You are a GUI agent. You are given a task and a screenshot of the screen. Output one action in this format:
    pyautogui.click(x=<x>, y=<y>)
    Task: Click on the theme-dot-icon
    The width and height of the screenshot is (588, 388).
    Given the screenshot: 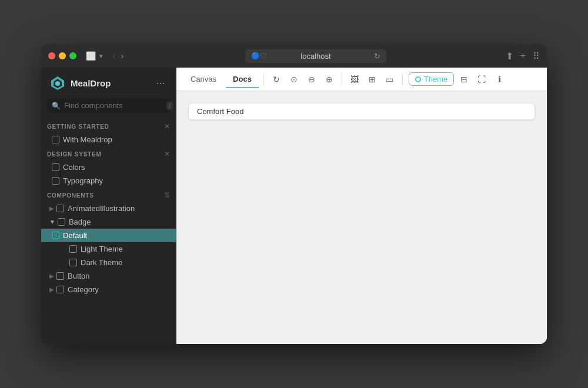 What is the action you would take?
    pyautogui.click(x=418, y=79)
    